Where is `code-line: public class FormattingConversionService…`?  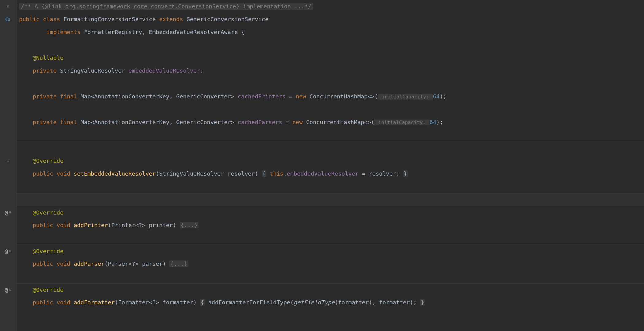
code-line: public class FormattingConversionService… is located at coordinates (330, 19).